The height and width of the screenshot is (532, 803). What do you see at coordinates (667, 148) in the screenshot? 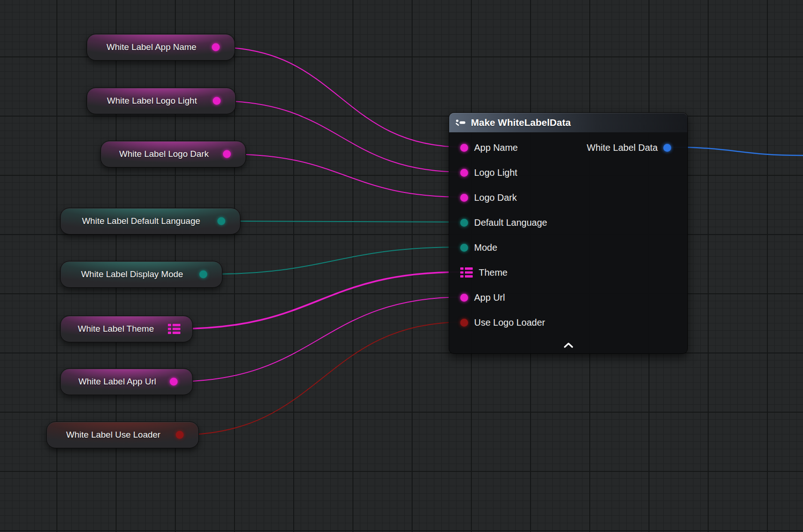
I see `output-pin-slot` at bounding box center [667, 148].